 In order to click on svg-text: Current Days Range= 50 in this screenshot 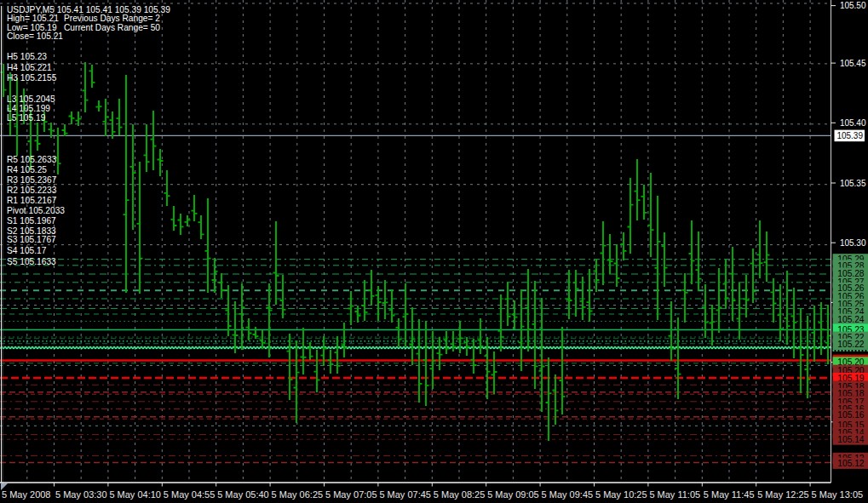, I will do `click(112, 27)`.